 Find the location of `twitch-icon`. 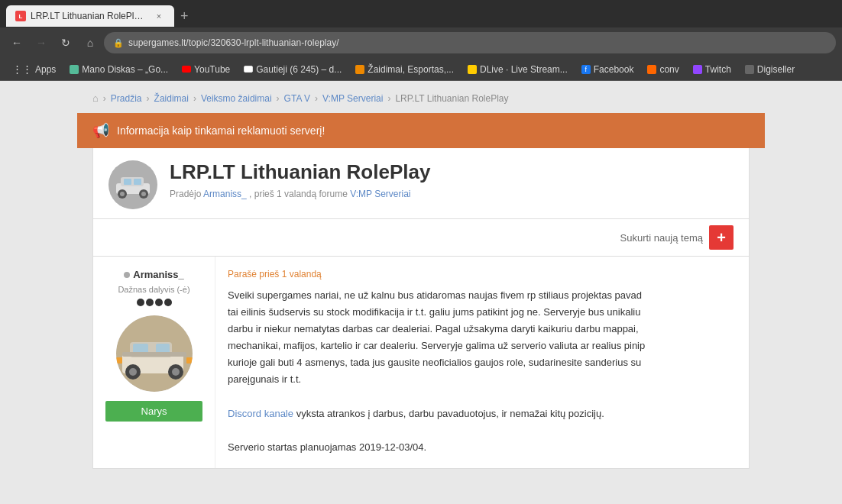

twitch-icon is located at coordinates (698, 69).